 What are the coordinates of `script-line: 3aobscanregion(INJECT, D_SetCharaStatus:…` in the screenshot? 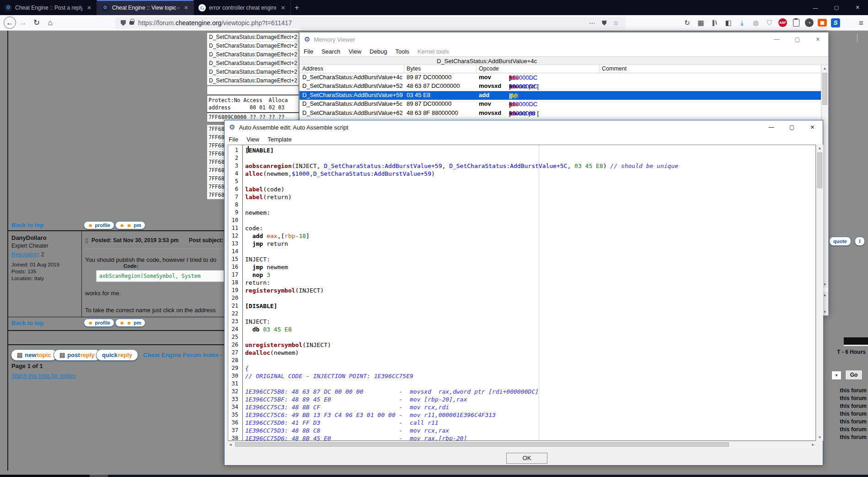 It's located at (521, 166).